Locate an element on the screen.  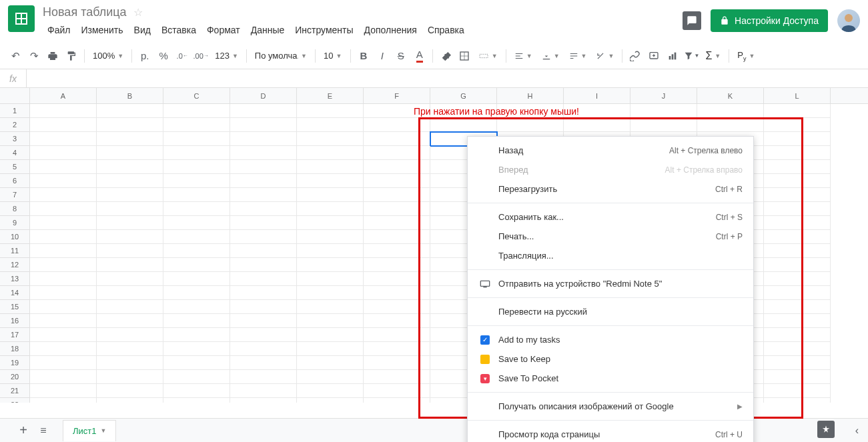
doc-title: Новая таблица is located at coordinates (85, 12).